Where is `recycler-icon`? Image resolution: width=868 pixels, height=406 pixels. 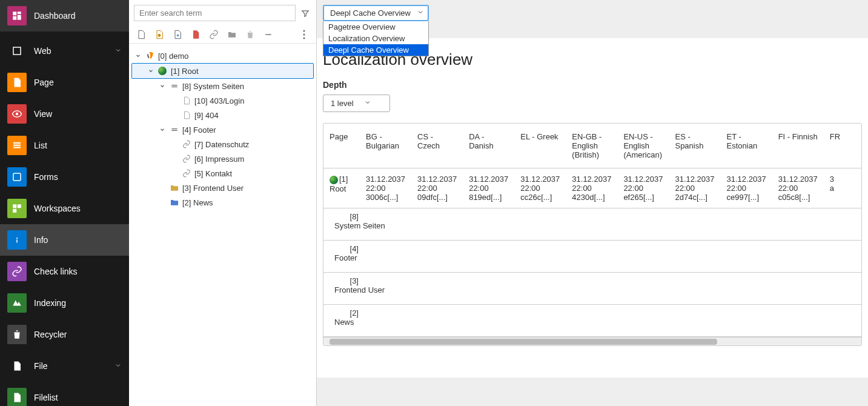 recycler-icon is located at coordinates (17, 334).